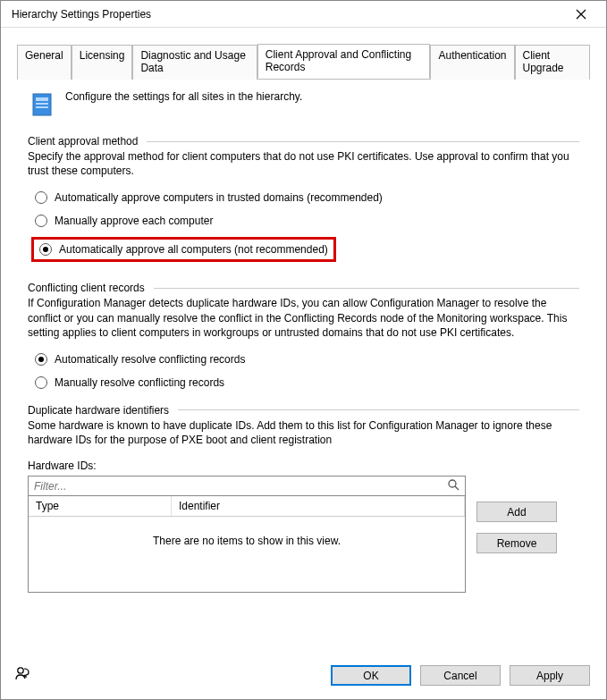 This screenshot has height=700, width=607. I want to click on add-button: Add, so click(517, 511).